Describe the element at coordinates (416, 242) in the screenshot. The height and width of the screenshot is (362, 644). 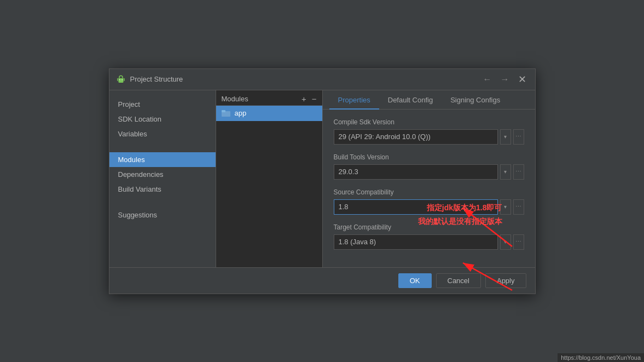
I see `target-compatibility-dropdown: 1.8 (Java 8)` at that location.